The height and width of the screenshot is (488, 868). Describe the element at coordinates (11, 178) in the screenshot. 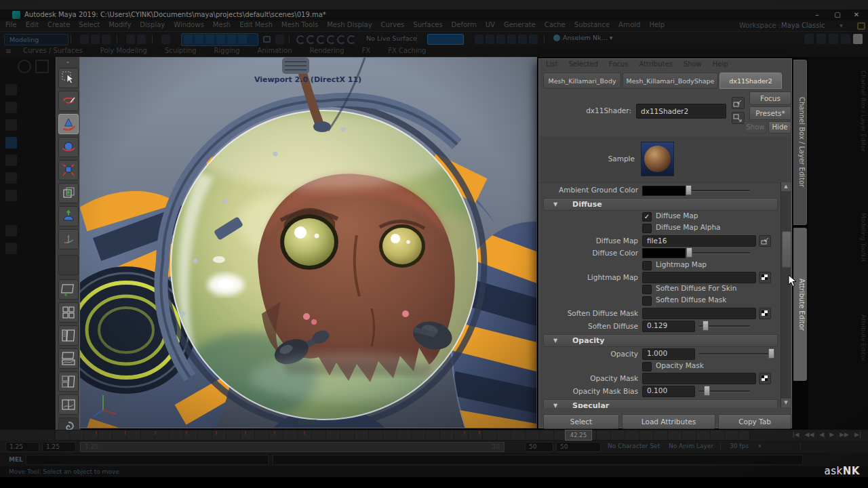

I see `dim-scale-tool-icon` at that location.